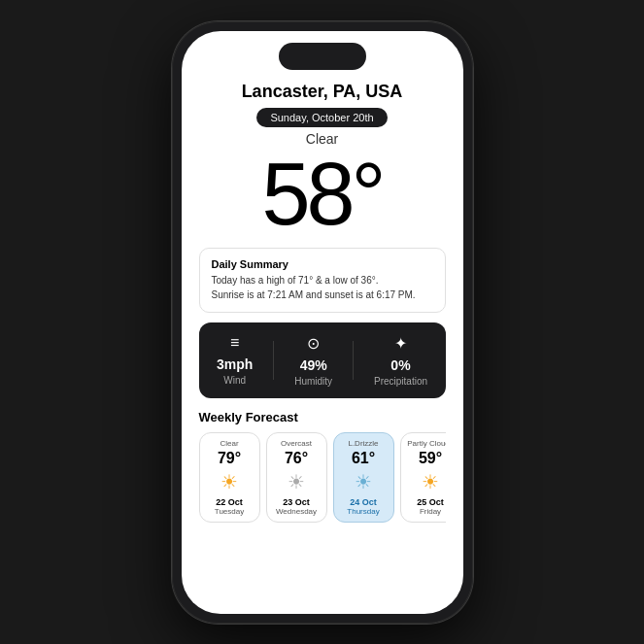  What do you see at coordinates (400, 360) in the screenshot?
I see `stat-precipitation: ✦ 0% Precipitation` at bounding box center [400, 360].